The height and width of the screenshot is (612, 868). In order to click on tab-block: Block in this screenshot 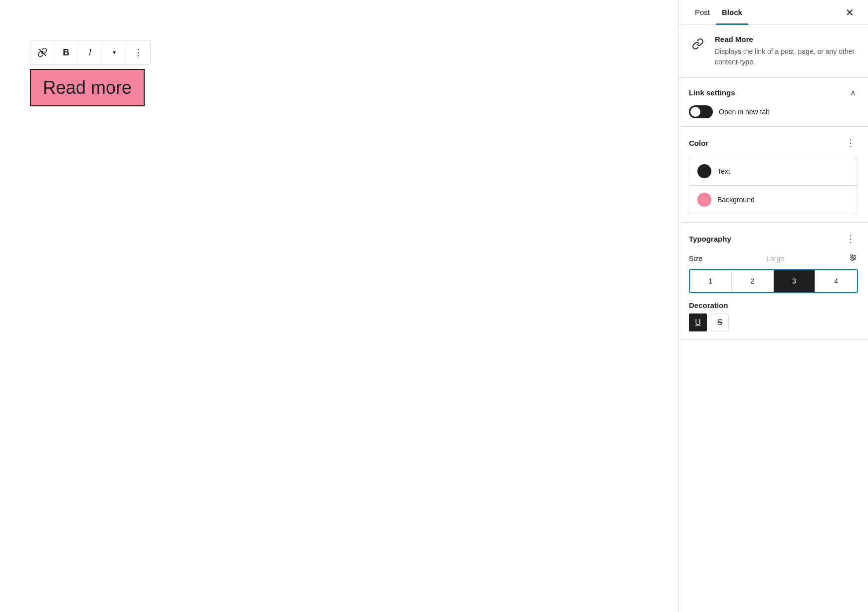, I will do `click(732, 12)`.